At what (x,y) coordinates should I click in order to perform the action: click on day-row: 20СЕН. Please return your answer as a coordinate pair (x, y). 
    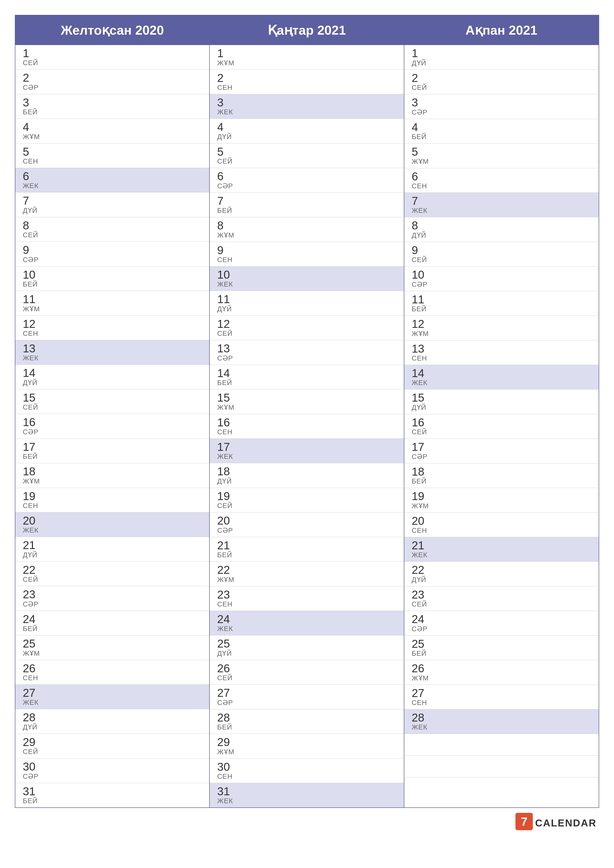
    Looking at the image, I should click on (502, 525).